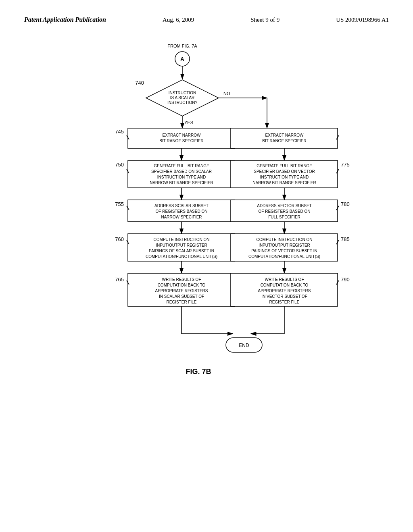 The width and height of the screenshot is (413, 532). I want to click on box-755-text2: OF REGISTERS BASED ON, so click(181, 211).